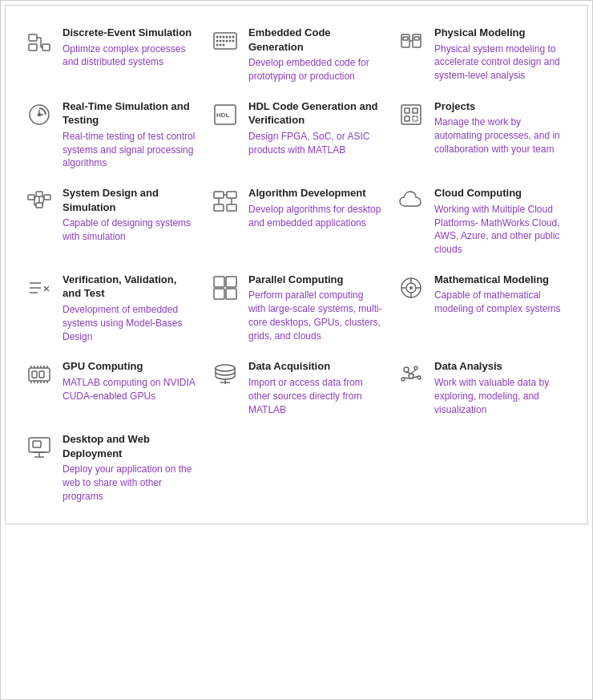 The image size is (593, 700). Describe the element at coordinates (296, 388) in the screenshot. I see `item-data-acquisition: Data Acquisition Import or access data f…` at that location.